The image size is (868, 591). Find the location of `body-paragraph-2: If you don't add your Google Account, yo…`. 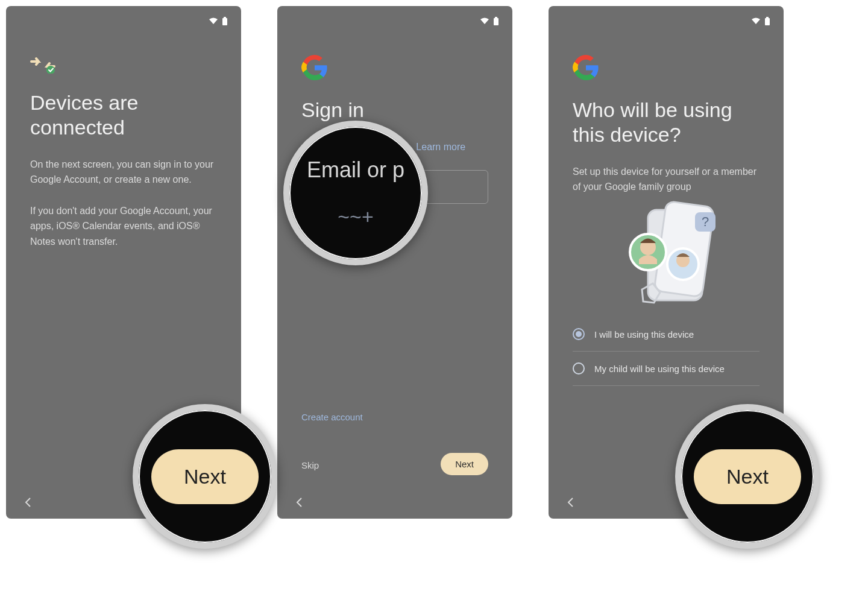

body-paragraph-2: If you don't add your Google Account, yo… is located at coordinates (124, 227).